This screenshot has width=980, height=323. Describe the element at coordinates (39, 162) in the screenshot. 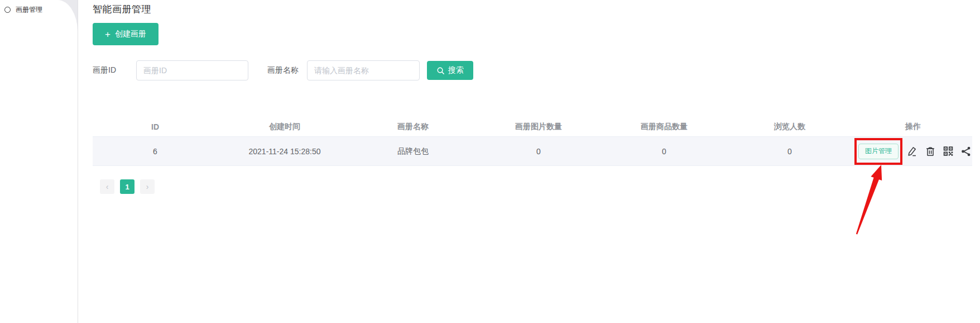

I see `sidebar: 画册管理` at that location.